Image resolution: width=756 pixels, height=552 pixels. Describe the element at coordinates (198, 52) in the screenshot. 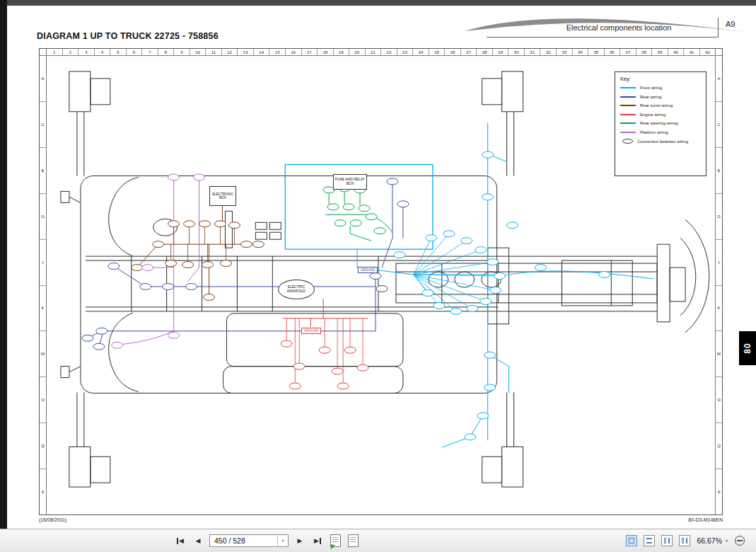

I see `ruler-column-label: 10` at that location.